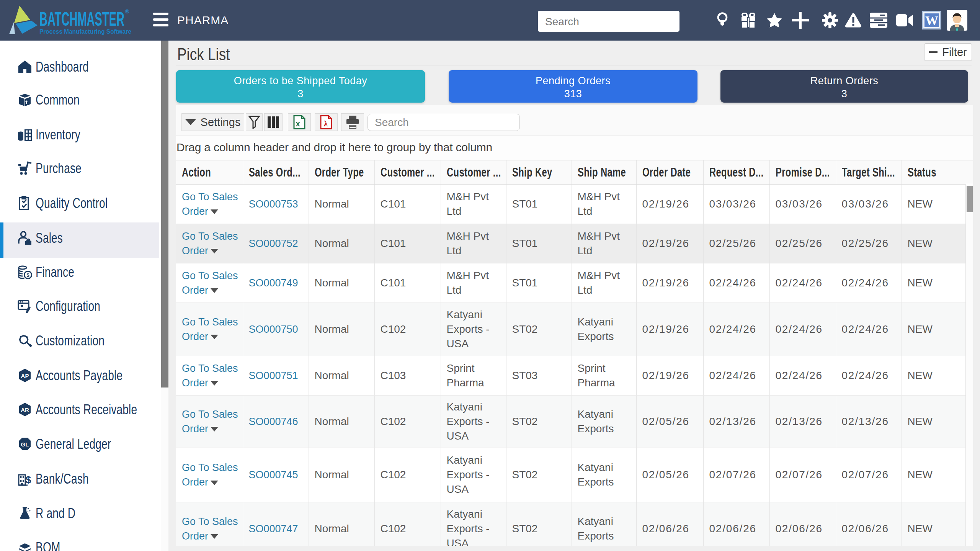 The height and width of the screenshot is (551, 980). What do you see at coordinates (25, 376) in the screenshot?
I see `svg-text: AP` at bounding box center [25, 376].